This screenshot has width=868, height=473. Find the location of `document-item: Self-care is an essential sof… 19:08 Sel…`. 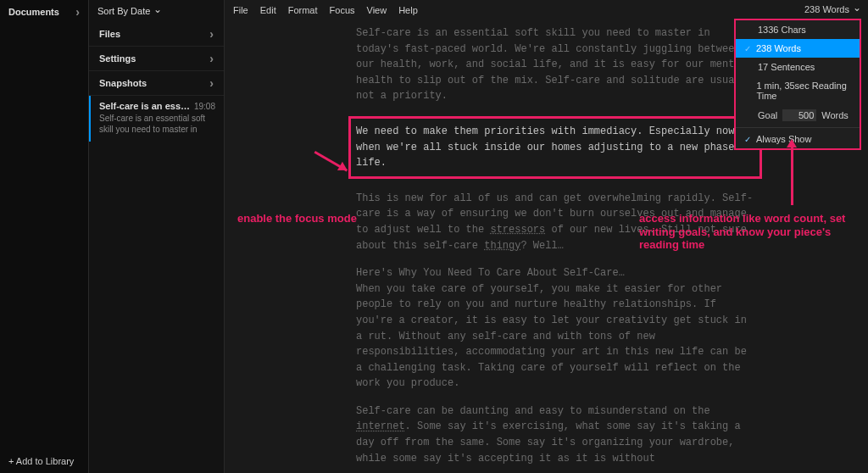

document-item: Self-care is an essential sof… 19:08 Sel… is located at coordinates (156, 119).